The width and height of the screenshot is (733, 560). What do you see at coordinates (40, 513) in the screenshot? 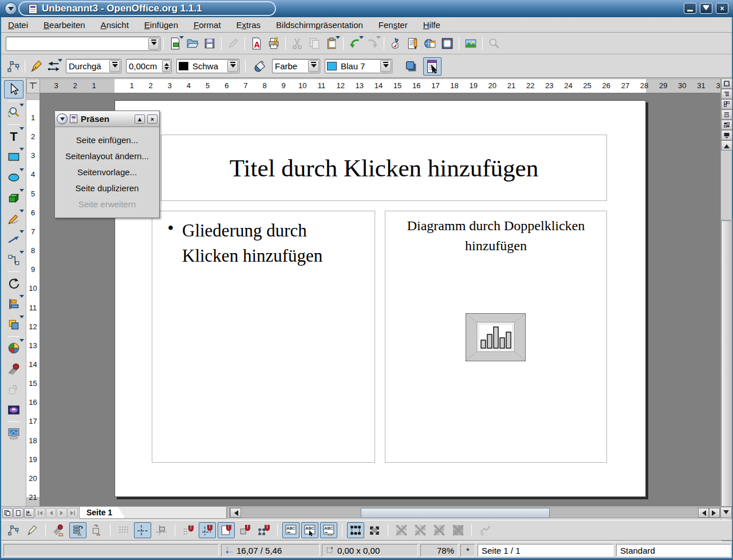
I see `first-tab-button` at bounding box center [40, 513].